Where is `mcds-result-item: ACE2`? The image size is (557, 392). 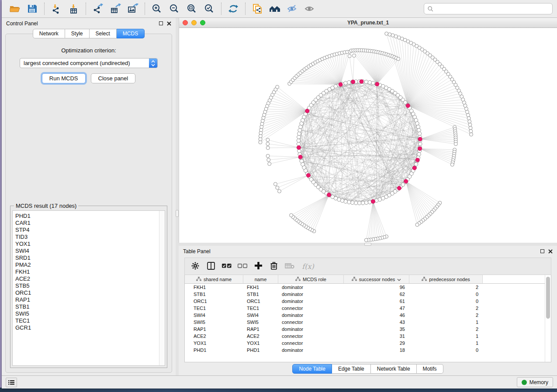
mcds-result-item: ACE2 is located at coordinates (86, 279).